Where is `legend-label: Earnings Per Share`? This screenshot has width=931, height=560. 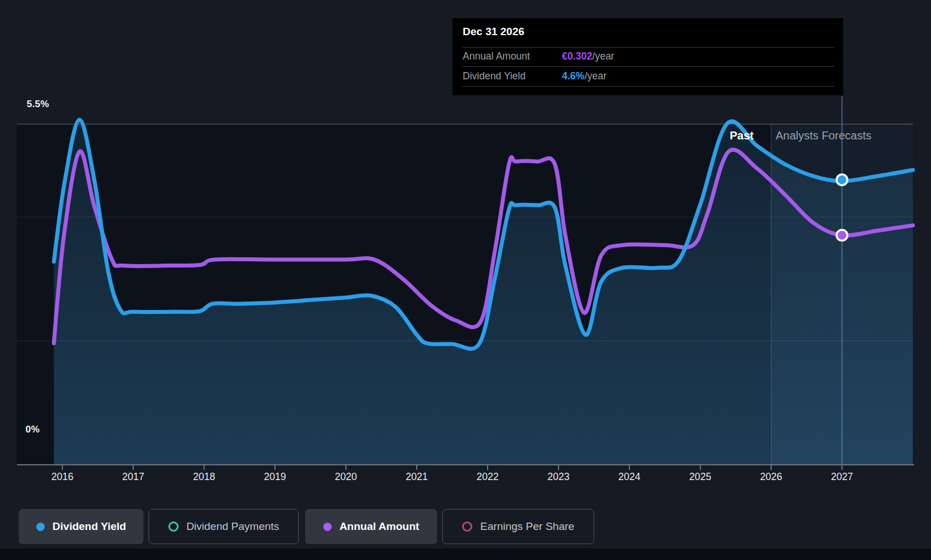 legend-label: Earnings Per Share is located at coordinates (527, 527).